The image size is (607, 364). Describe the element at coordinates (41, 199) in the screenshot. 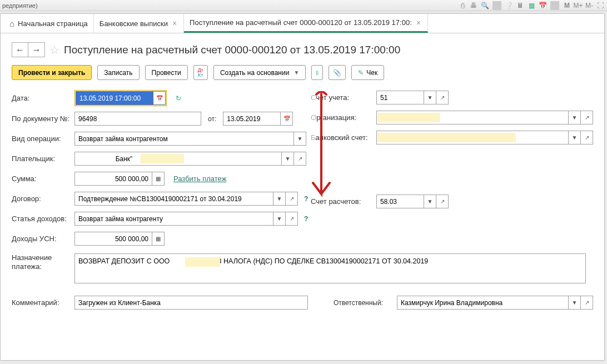

I see `contract-label: Договор:` at that location.